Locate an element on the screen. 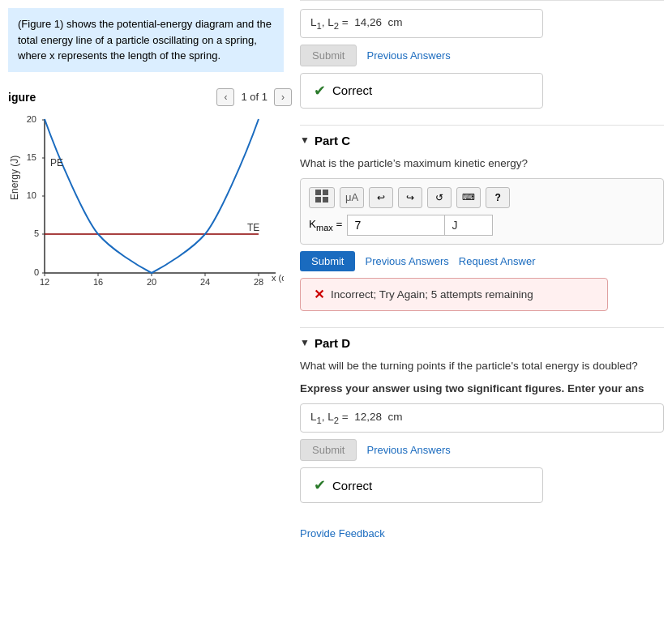 The width and height of the screenshot is (672, 631). part-b-check-icon: ✔ is located at coordinates (319, 91).